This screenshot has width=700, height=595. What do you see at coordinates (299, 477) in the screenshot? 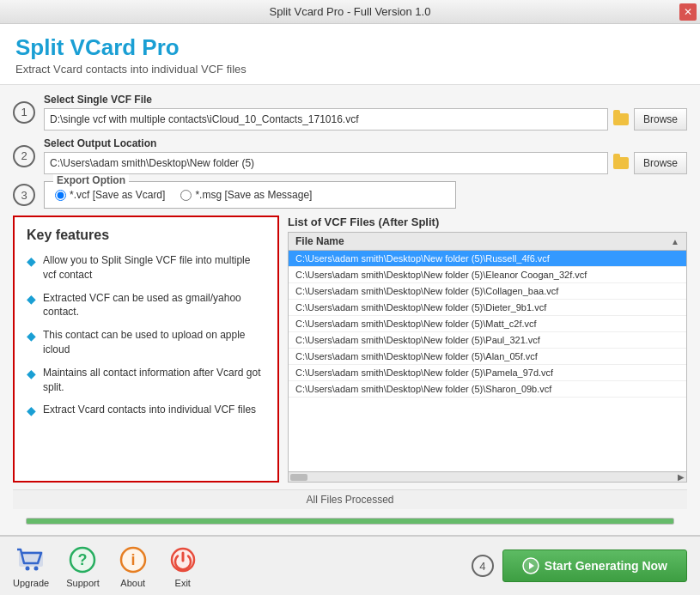
I see `scrollbar-thumb` at bounding box center [299, 477].